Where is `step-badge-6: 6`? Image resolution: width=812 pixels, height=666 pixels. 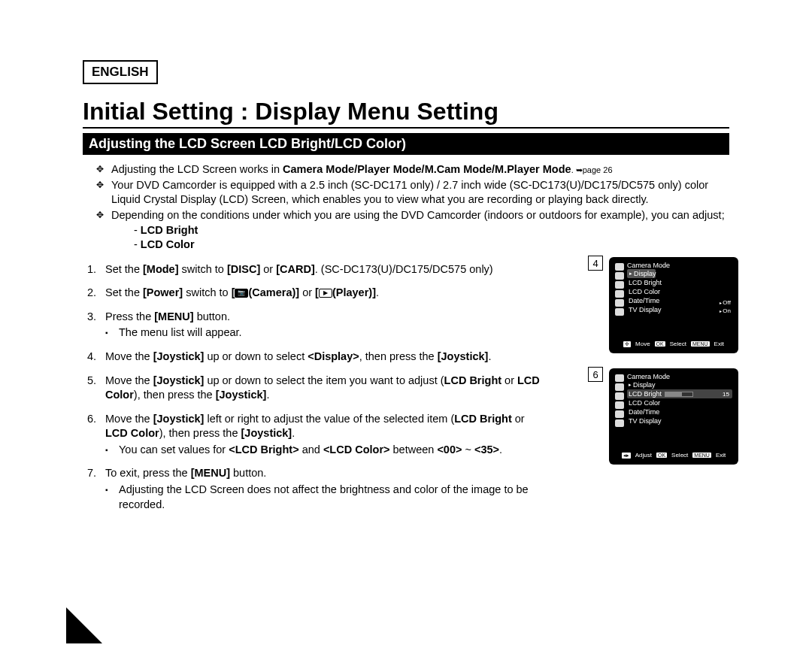 step-badge-6: 6 is located at coordinates (595, 374).